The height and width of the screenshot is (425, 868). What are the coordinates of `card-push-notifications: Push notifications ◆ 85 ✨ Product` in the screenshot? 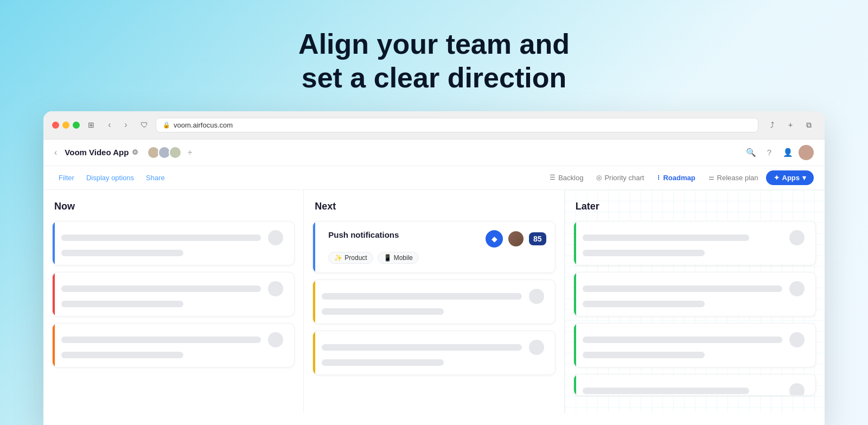 It's located at (434, 247).